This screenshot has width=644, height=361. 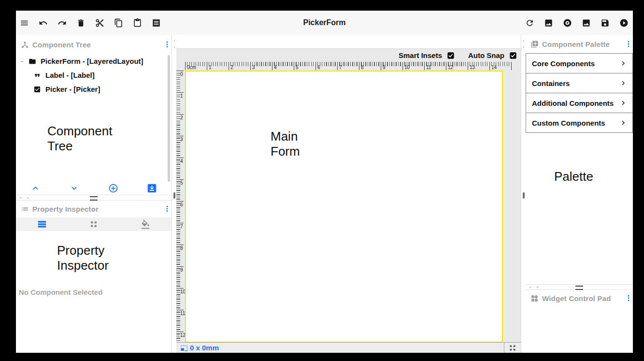 What do you see at coordinates (182, 74) in the screenshot?
I see `ruler-v-label: 0` at bounding box center [182, 74].